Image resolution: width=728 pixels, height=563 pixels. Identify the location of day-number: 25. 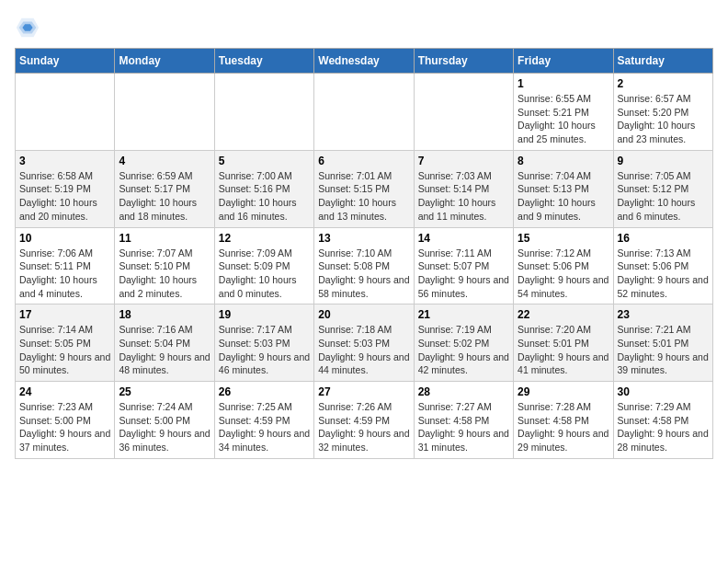
(164, 392).